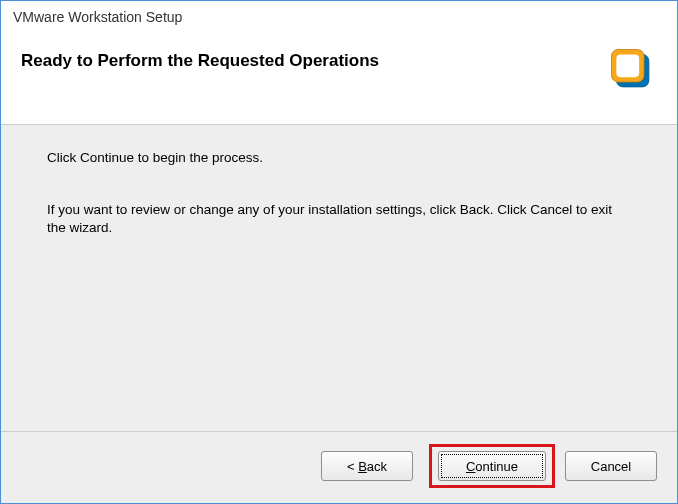 This screenshot has height=504, width=678. Describe the element at coordinates (339, 219) in the screenshot. I see `instruction-text-2: If you want to review or change any of y…` at that location.